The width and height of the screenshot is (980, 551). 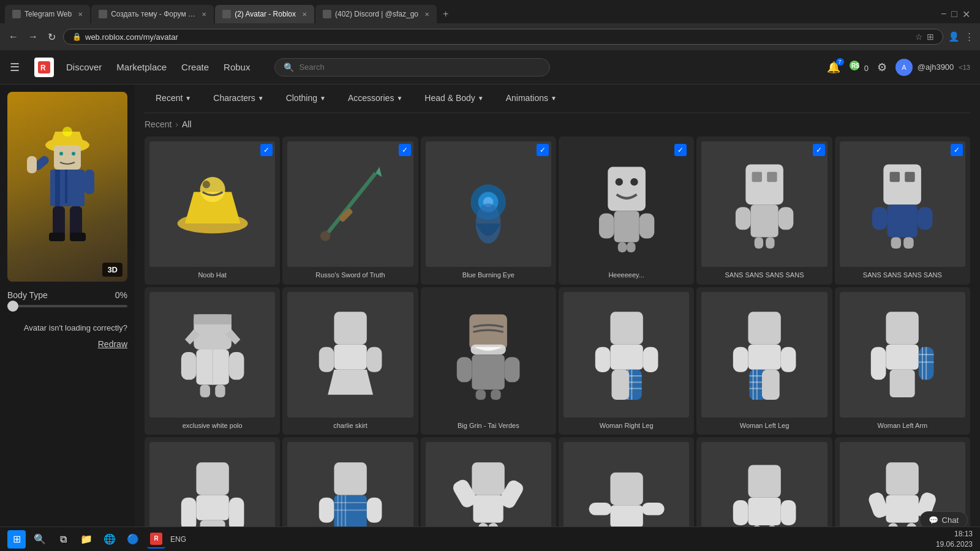 I want to click on taskbar-taskview: ⧉, so click(x=63, y=539).